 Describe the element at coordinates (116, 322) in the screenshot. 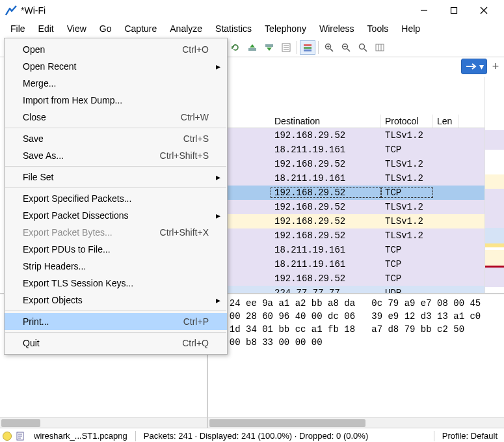

I see `menu-item-print: Print...Ctrl+P` at that location.